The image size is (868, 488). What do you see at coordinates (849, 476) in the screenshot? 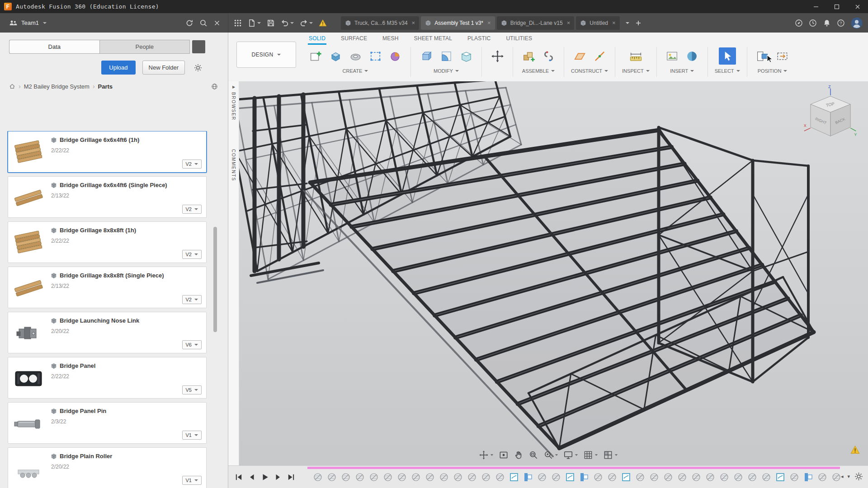
I see `timeline-options-icon: ▾` at bounding box center [849, 476].